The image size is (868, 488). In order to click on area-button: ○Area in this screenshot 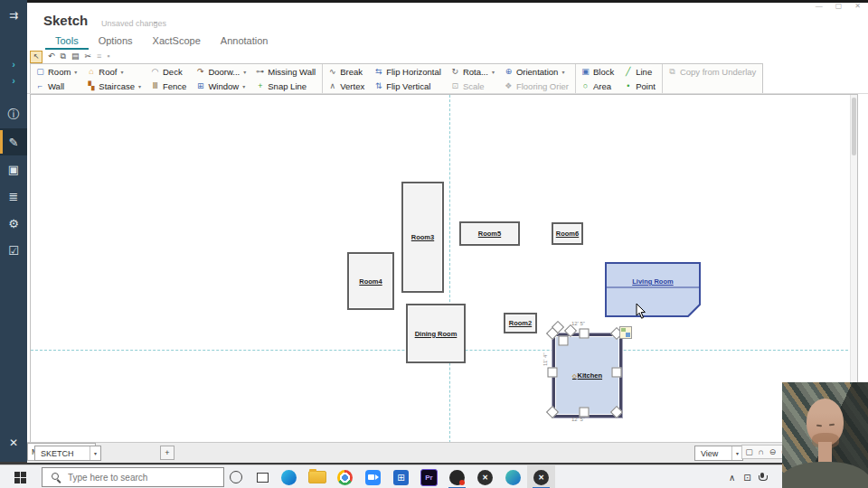, I will do `click(599, 86)`.